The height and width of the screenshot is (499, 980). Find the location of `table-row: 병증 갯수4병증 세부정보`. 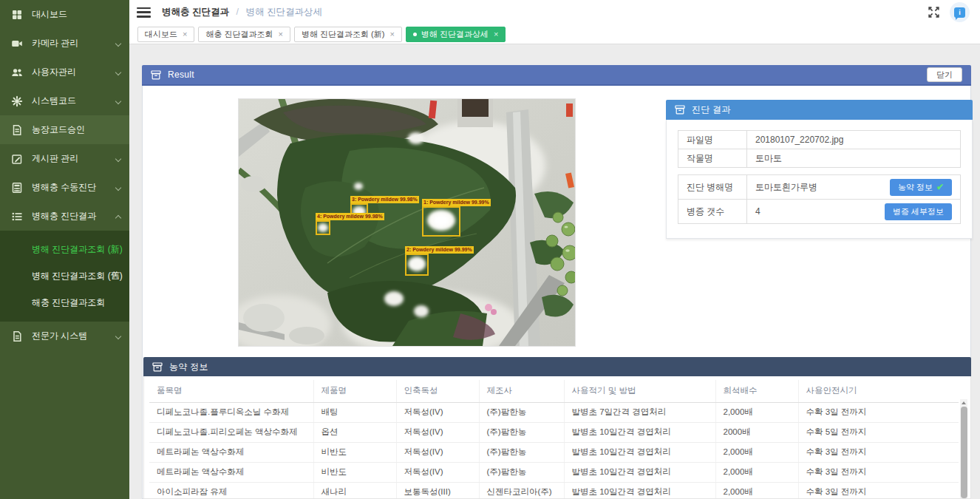

table-row: 병증 갯수4병증 세부정보 is located at coordinates (820, 211).